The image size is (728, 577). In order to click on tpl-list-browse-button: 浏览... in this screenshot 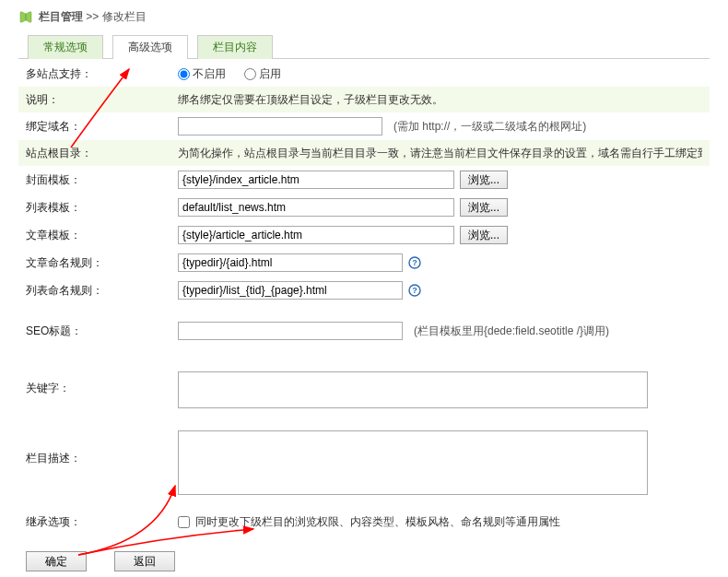, I will do `click(484, 207)`.